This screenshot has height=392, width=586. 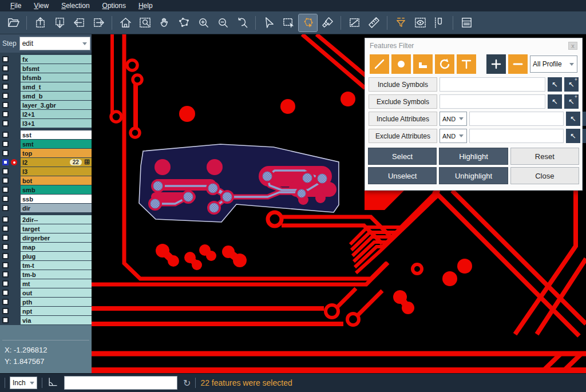 What do you see at coordinates (46, 172) in the screenshot?
I see `layer-row-l3: l3` at bounding box center [46, 172].